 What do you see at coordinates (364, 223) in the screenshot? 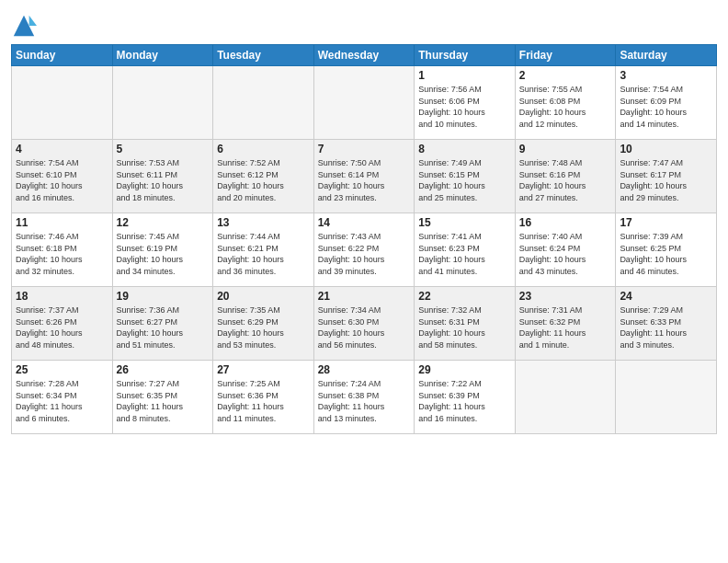
I see `day-number: 14` at bounding box center [364, 223].